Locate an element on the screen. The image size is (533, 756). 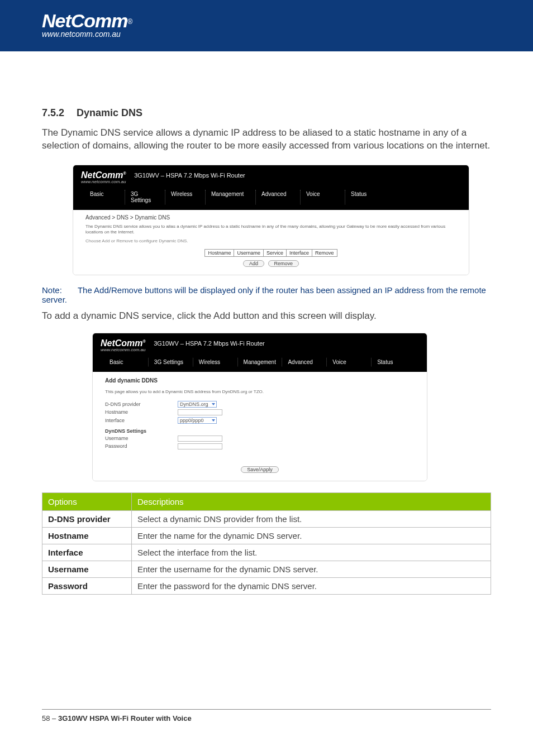
th-options: Options is located at coordinates (87, 501).